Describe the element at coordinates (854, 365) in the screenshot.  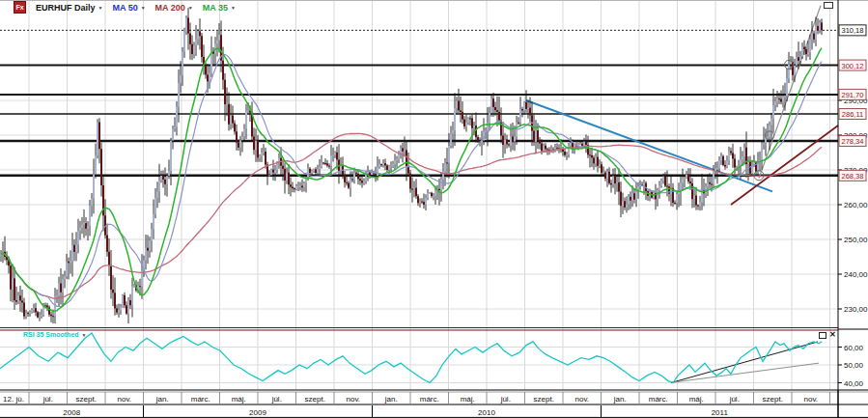
I see `indicator-tick-label: 50,00` at that location.